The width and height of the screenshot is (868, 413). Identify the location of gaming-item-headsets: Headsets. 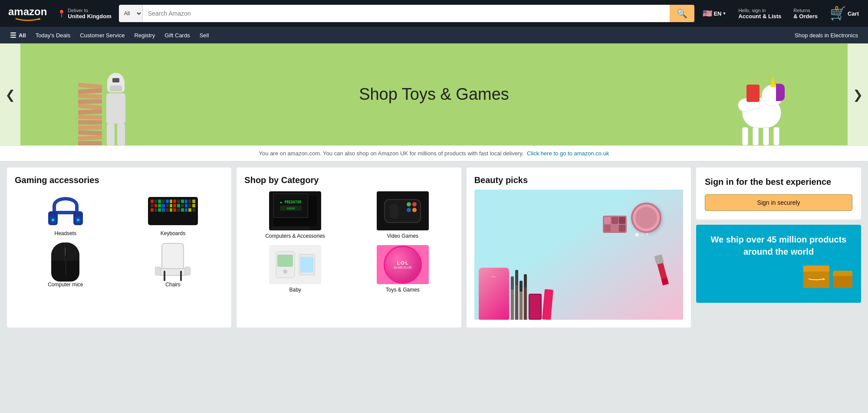
(66, 214).